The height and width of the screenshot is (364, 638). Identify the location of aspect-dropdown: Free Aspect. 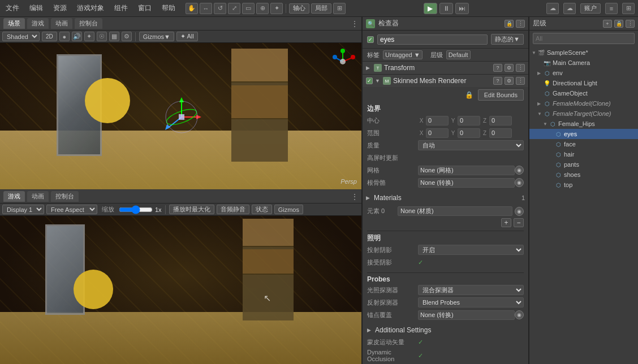
(72, 209).